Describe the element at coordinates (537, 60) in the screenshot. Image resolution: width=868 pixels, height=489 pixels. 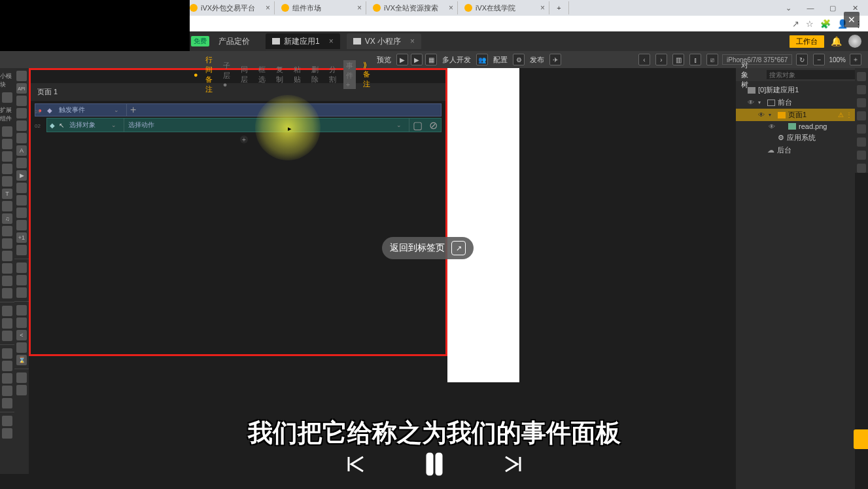
I see `publish-button: 发布` at that location.